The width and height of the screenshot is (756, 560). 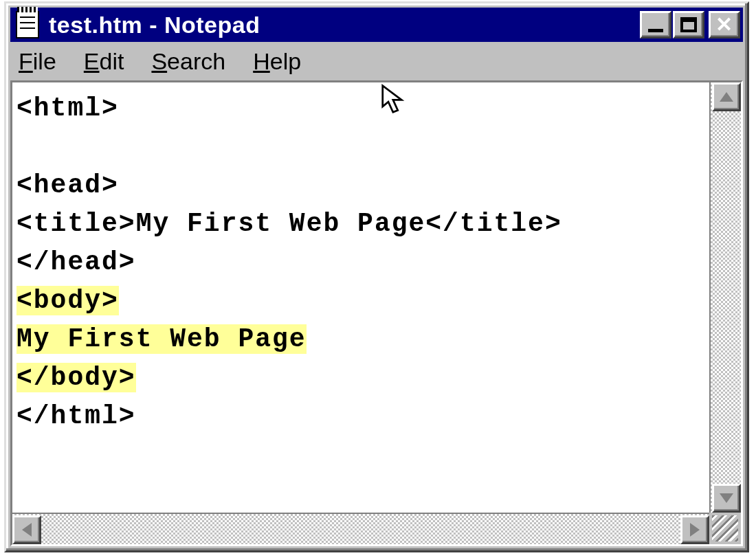 I want to click on resize-grip, so click(x=725, y=528).